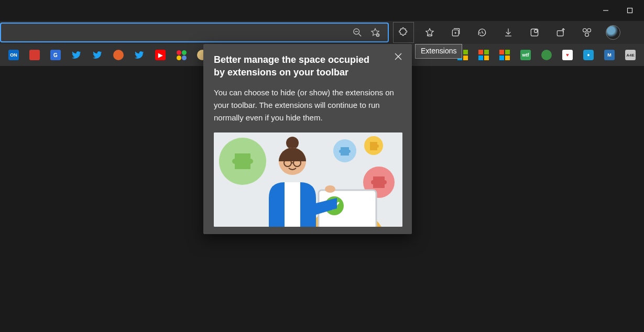 Image resolution: width=644 pixels, height=332 pixels. What do you see at coordinates (547, 55) in the screenshot?
I see `bookmarks-bar-right: wtf ♥ ● M A4E` at bounding box center [547, 55].